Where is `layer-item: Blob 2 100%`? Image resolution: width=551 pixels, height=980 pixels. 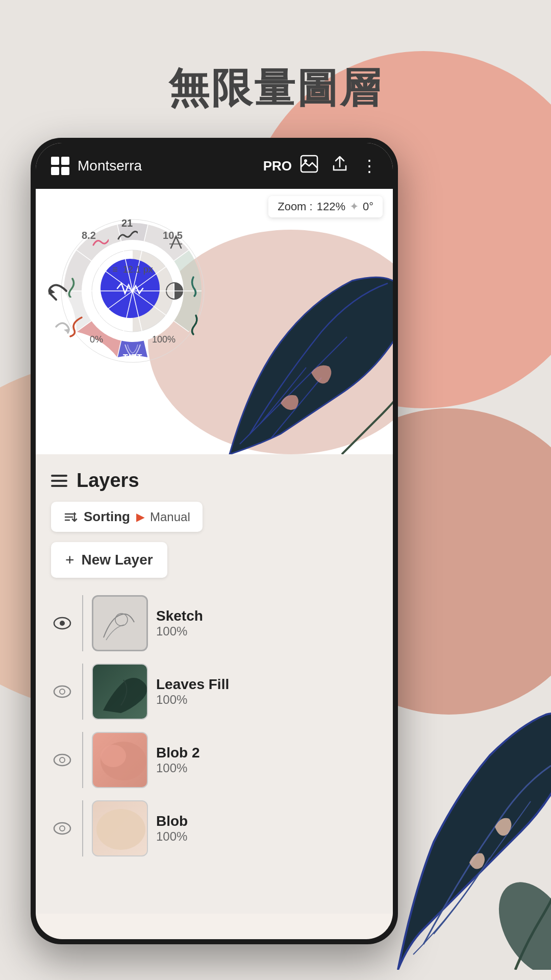
layer-item: Blob 2 100% is located at coordinates (214, 760).